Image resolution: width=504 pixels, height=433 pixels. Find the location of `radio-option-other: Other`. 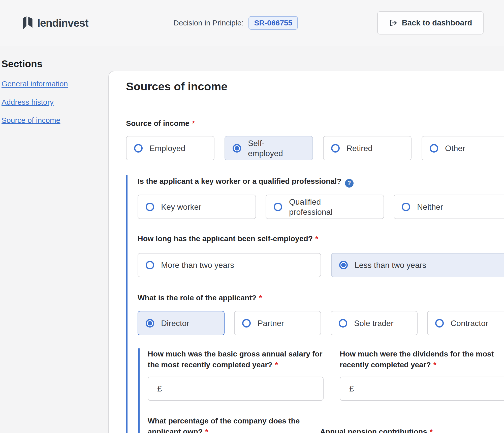

radio-option-other: Other is located at coordinates (463, 148).